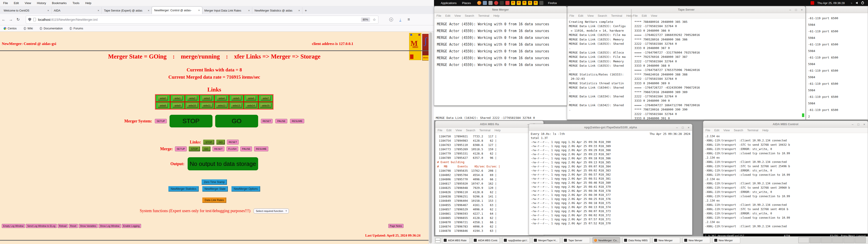  Describe the element at coordinates (127, 11) in the screenshot. I see `browser-tab: Tape Service (Expert) @ aidas ×` at that location.